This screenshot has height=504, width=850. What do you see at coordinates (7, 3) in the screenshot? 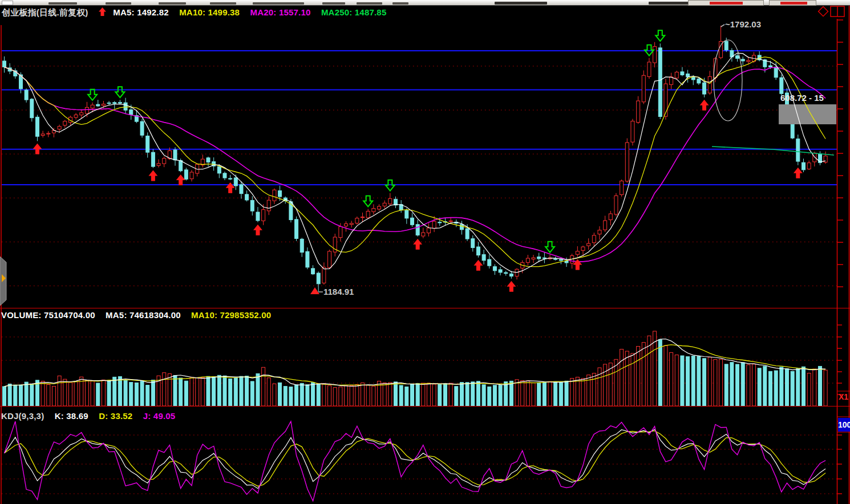
I see `app-logo-icon` at bounding box center [7, 3].